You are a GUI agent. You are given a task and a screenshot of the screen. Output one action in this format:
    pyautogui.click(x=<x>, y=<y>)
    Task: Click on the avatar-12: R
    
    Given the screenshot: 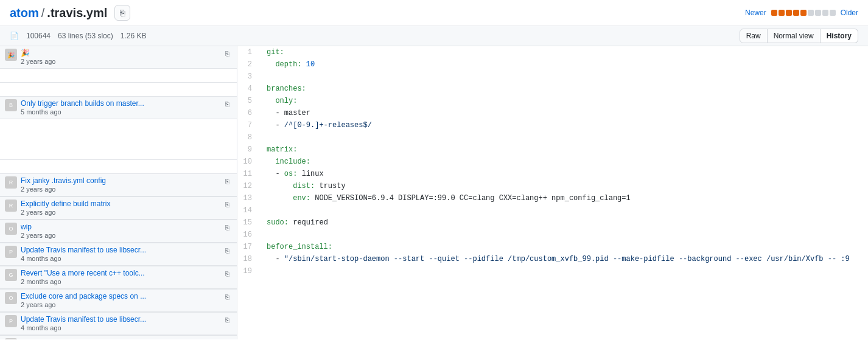 What is the action you would take?
    pyautogui.click(x=11, y=339)
    